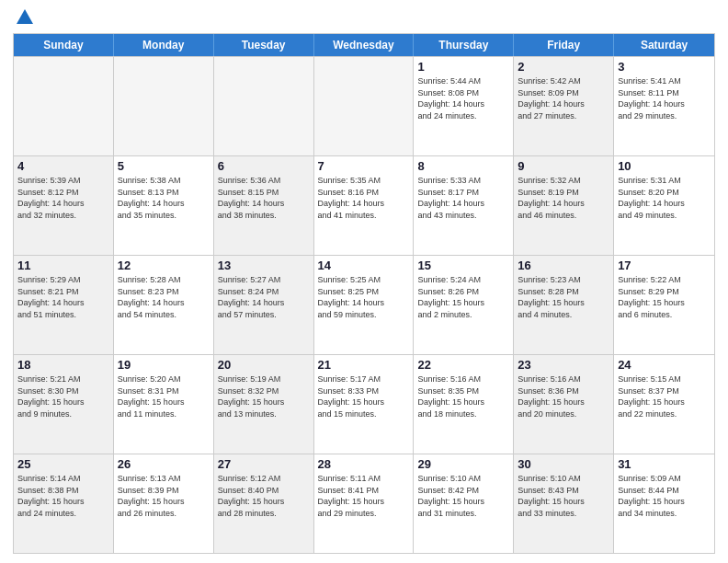  Describe the element at coordinates (164, 166) in the screenshot. I see `day-number: 5` at that location.